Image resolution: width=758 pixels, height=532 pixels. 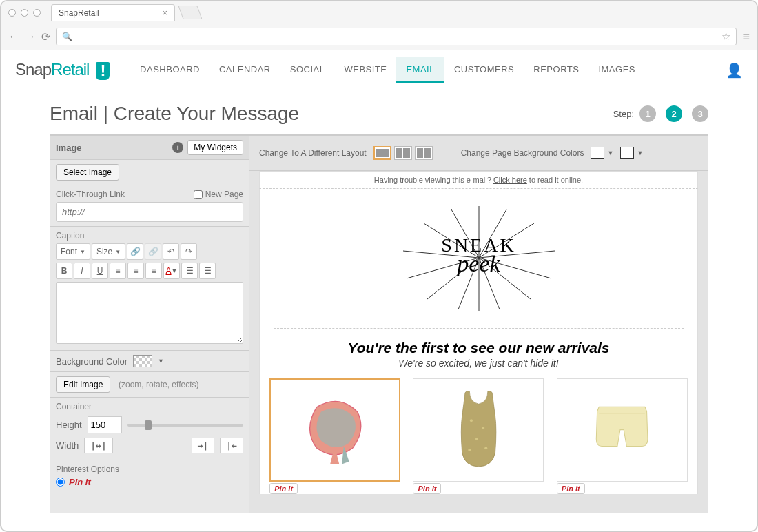 I want to click on canvas-toolbar: Change To A Different Layout Change Page…, so click(x=478, y=153).